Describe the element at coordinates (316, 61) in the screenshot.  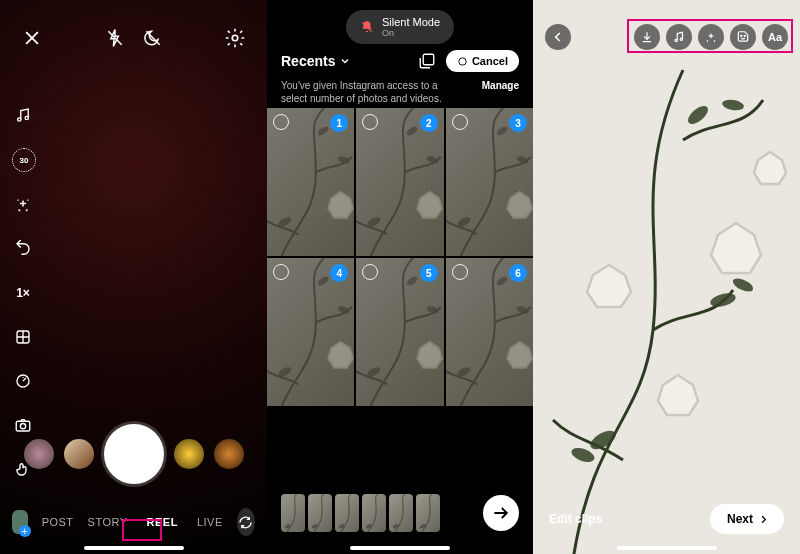
I see `album-selector: Recents` at that location.